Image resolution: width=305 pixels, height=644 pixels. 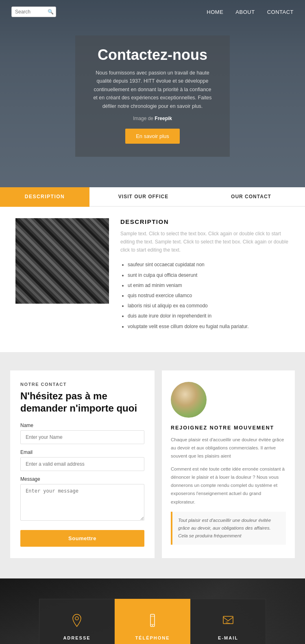 What do you see at coordinates (82, 460) in the screenshot?
I see `form-email-group: Email` at bounding box center [82, 460].